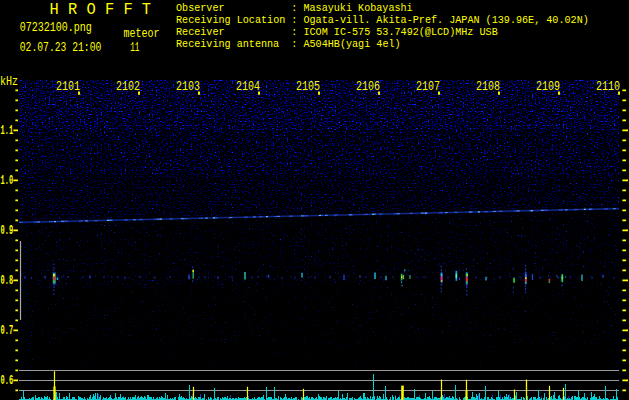 This screenshot has width=629, height=400. I want to click on svg-text: 2105, so click(308, 87).